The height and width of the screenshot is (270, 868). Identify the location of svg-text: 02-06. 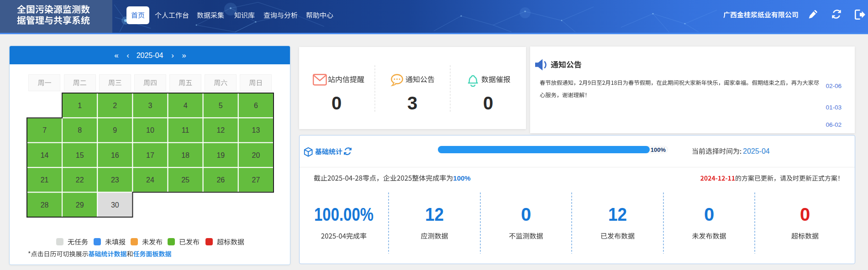
(834, 86).